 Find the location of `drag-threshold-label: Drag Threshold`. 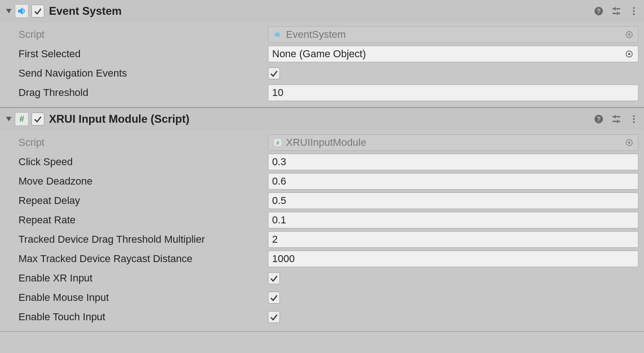

drag-threshold-label: Drag Threshold is located at coordinates (143, 93).